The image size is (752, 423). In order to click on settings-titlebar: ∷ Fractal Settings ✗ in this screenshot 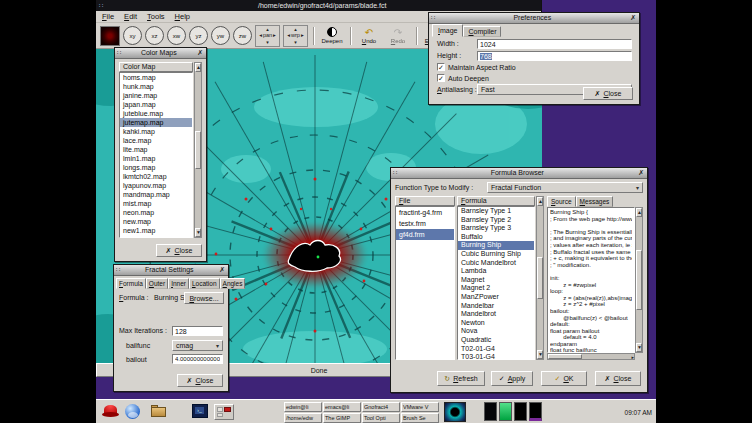, I will do `click(171, 270)`.